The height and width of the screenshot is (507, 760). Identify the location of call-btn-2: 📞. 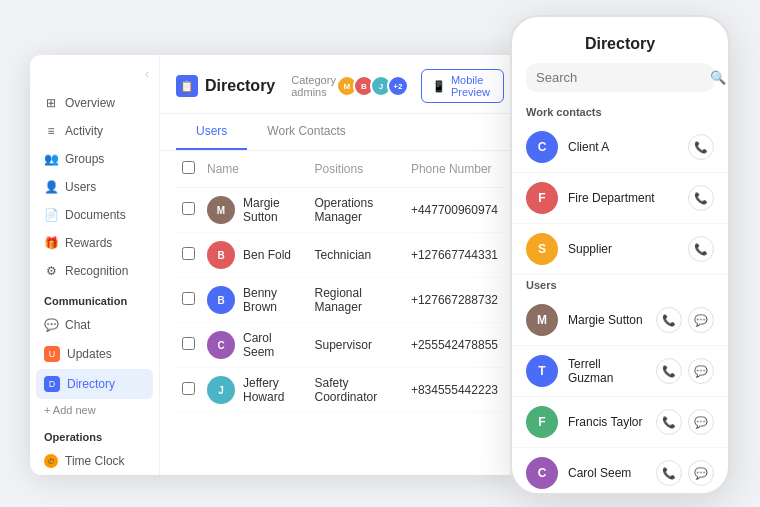
(701, 198).